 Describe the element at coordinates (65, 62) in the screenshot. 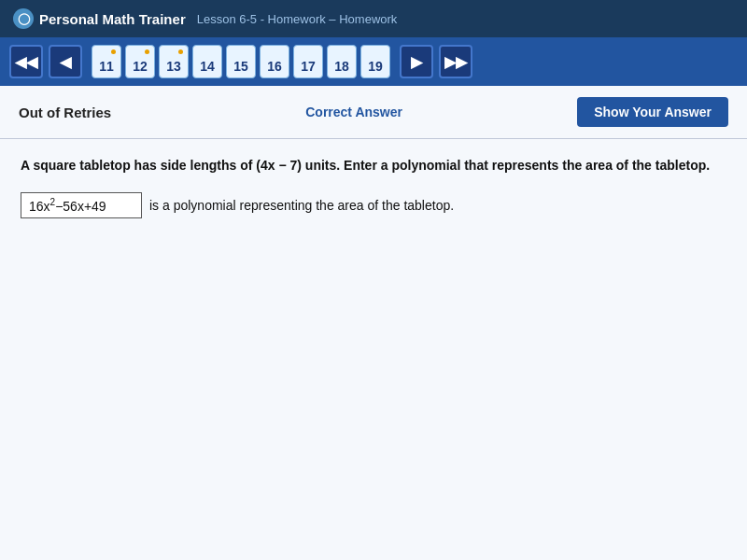

I see `prev-button: ◀` at that location.